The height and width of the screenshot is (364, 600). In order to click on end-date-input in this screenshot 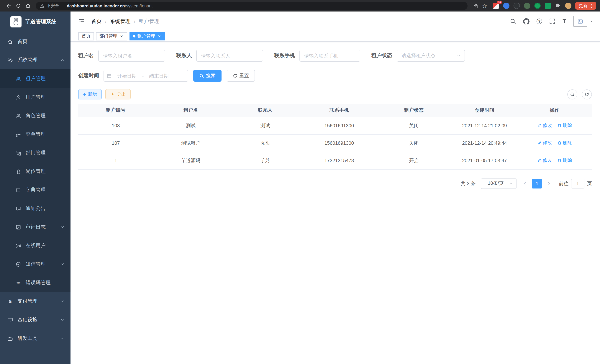, I will do `click(159, 75)`.